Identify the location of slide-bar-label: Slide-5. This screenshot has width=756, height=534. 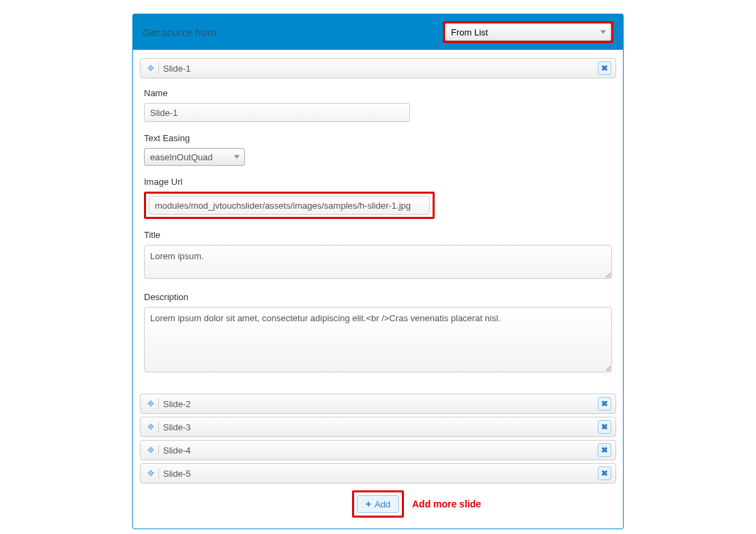
(381, 473).